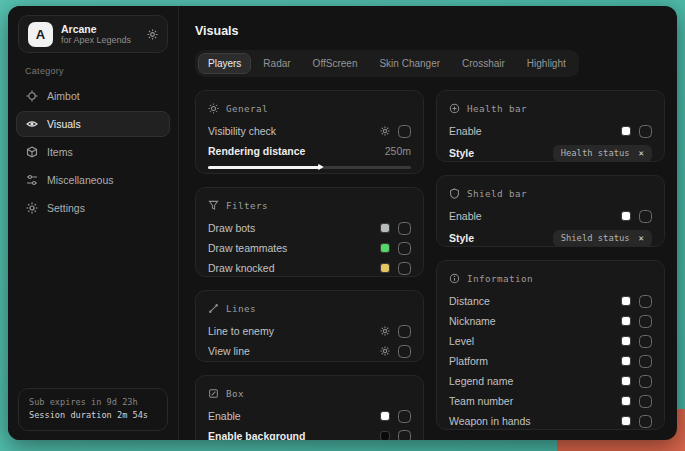 The width and height of the screenshot is (685, 451). What do you see at coordinates (93, 152) in the screenshot?
I see `sidebar-item-items: Items` at bounding box center [93, 152].